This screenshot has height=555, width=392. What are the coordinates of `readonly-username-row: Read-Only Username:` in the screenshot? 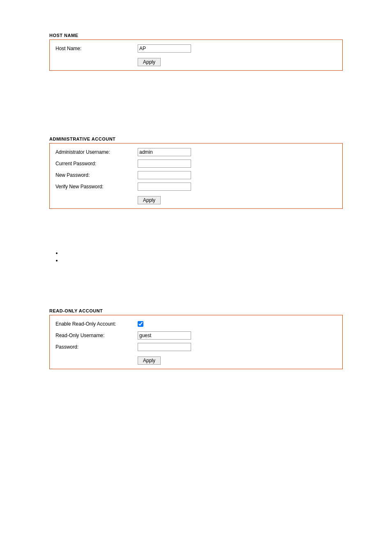 It's located at (196, 335).